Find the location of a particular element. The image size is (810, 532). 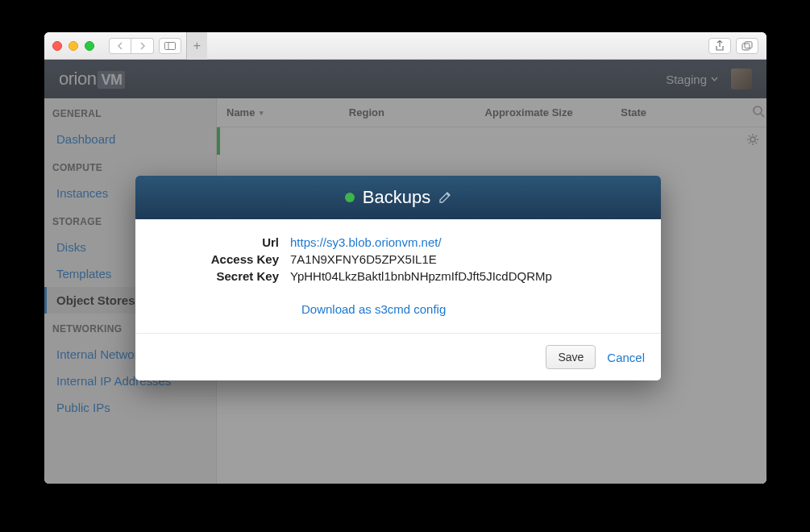

modal-body: Url https://sy3.blob.orionvm.net/ Access… is located at coordinates (398, 276).